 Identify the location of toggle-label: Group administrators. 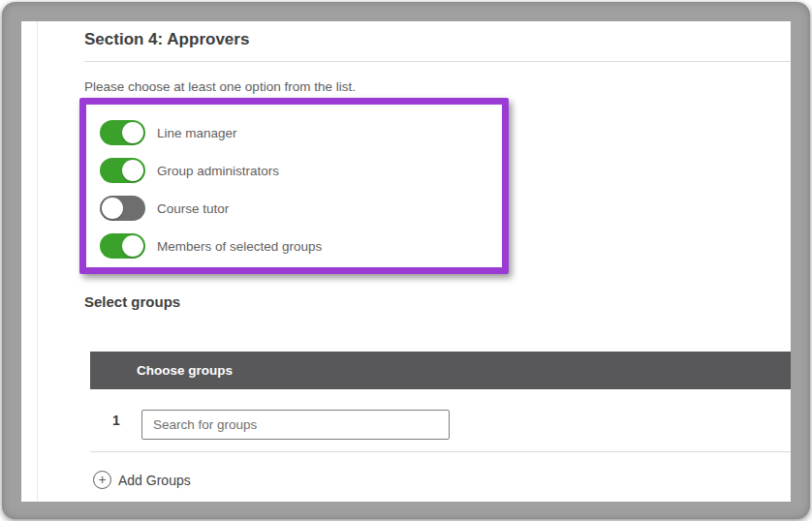
(218, 170).